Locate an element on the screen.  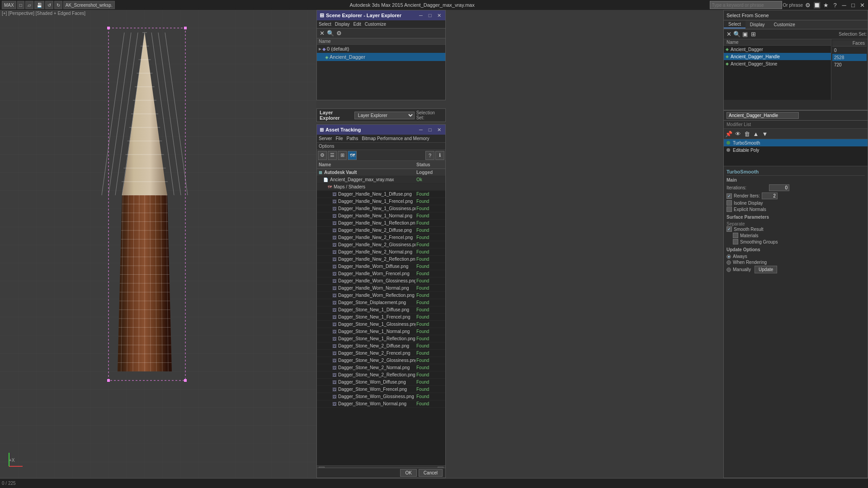
scene-options-btn: ⚙ is located at coordinates (339, 33).